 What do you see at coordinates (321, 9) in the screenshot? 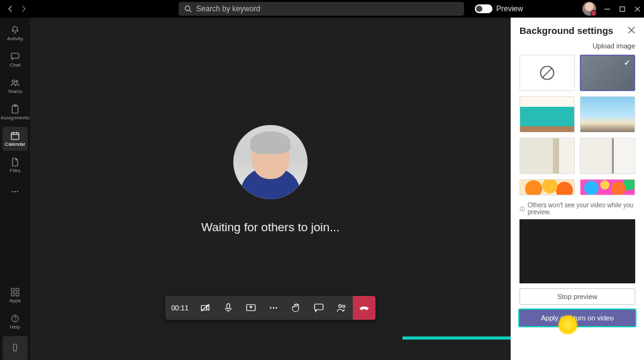
I see `search-input: Search by keyword` at bounding box center [321, 9].